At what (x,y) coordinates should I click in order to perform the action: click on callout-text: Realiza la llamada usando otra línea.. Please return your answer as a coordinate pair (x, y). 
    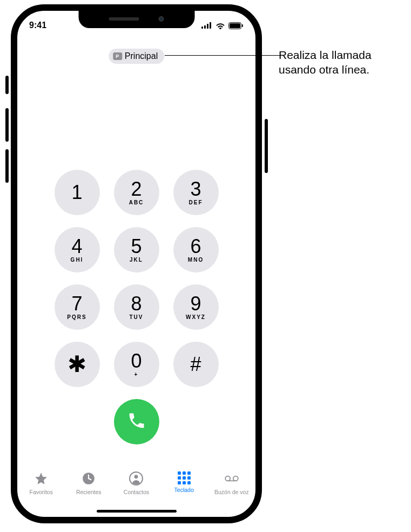
    Looking at the image, I should click on (341, 63).